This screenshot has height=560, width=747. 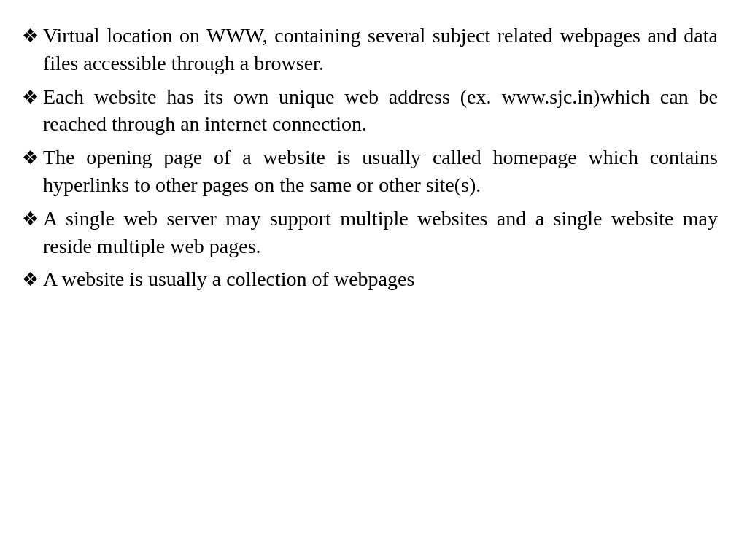 What do you see at coordinates (381, 279) in the screenshot?
I see `bullet-text-5: A website is usually a collection of web…` at bounding box center [381, 279].